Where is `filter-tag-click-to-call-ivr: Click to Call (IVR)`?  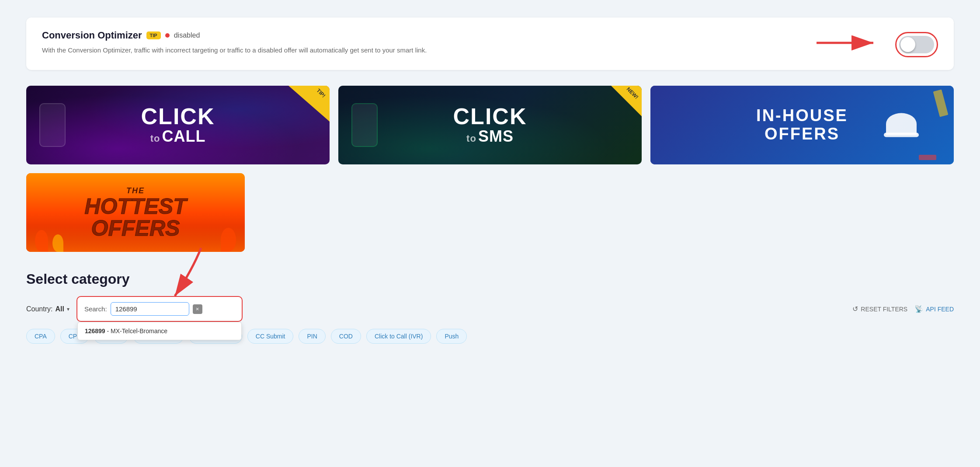 filter-tag-click-to-call-ivr: Click to Call (IVR) is located at coordinates (399, 336).